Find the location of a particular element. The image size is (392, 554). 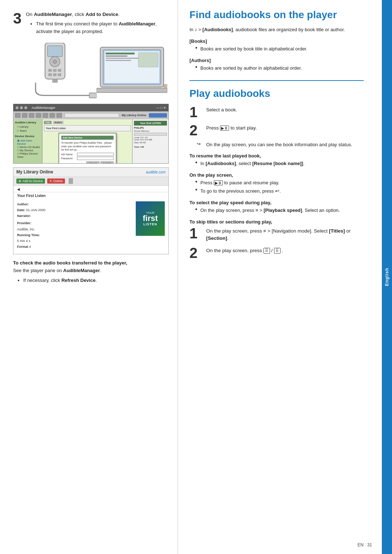

play-step-1-num: 1 is located at coordinates (196, 112).